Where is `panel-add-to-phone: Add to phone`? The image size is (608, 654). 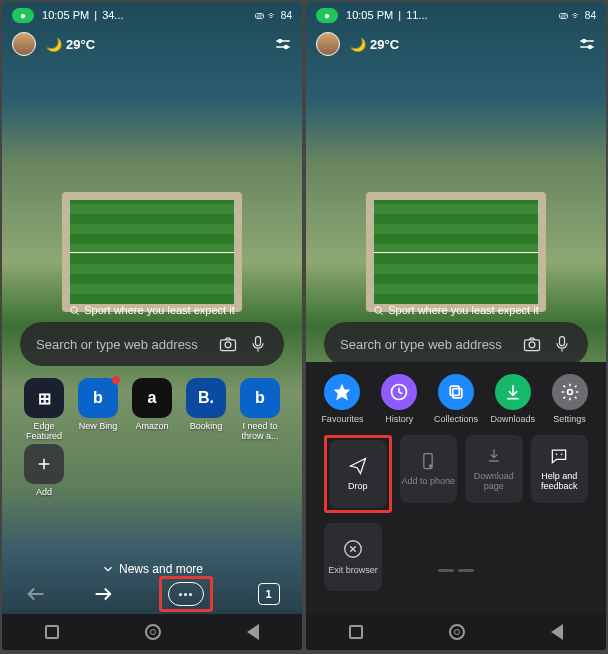 panel-add-to-phone: Add to phone is located at coordinates (429, 469).